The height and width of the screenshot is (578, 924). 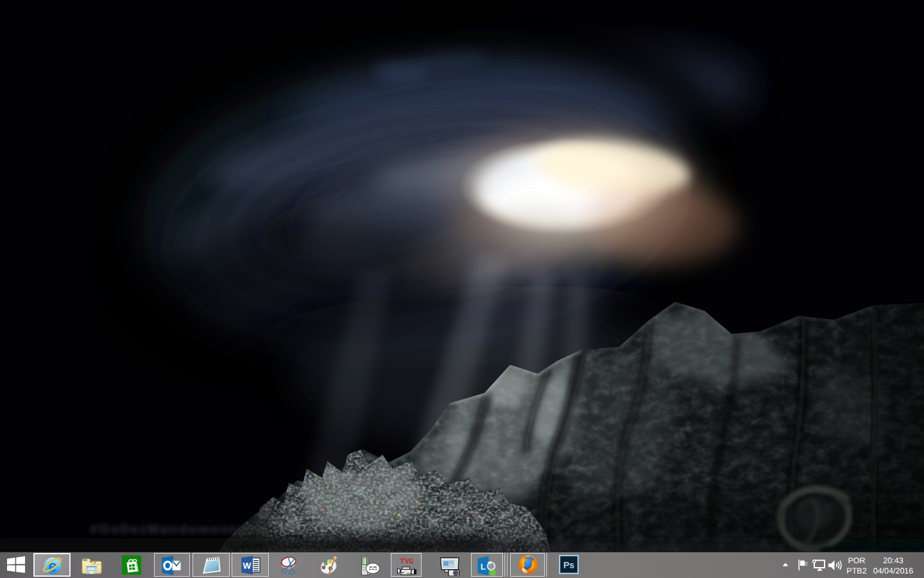 What do you see at coordinates (248, 565) in the screenshot?
I see `svg-text: W` at bounding box center [248, 565].